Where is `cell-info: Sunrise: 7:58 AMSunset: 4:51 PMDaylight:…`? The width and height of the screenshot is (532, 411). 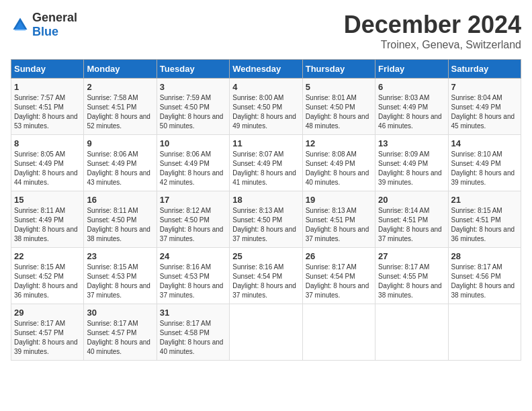
cell-info: Sunrise: 7:58 AMSunset: 4:51 PMDaylight:… is located at coordinates (118, 111).